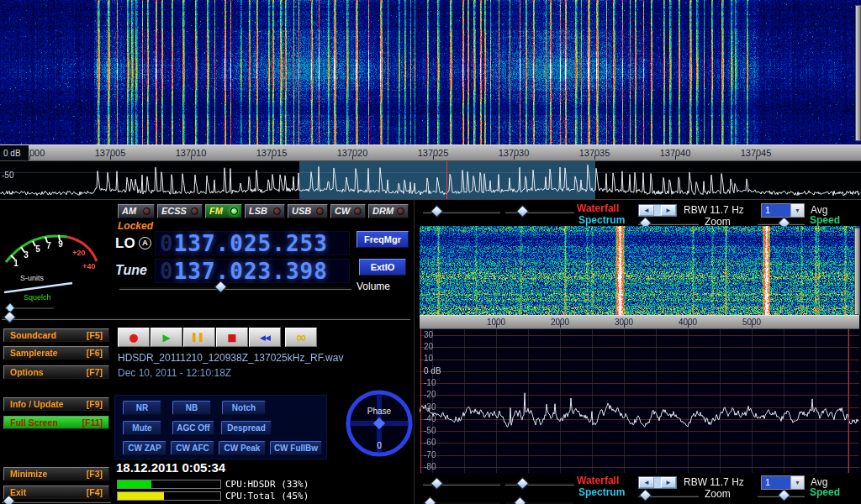 The width and height of the screenshot is (861, 504). What do you see at coordinates (56, 372) in the screenshot?
I see `options-button: Options [F7]` at bounding box center [56, 372].